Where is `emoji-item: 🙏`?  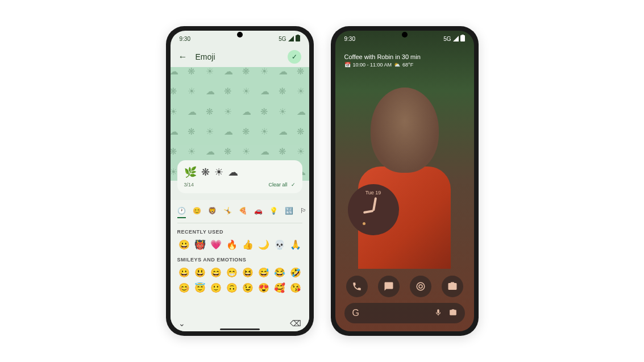
emoji-item: 🙏 is located at coordinates (296, 244).